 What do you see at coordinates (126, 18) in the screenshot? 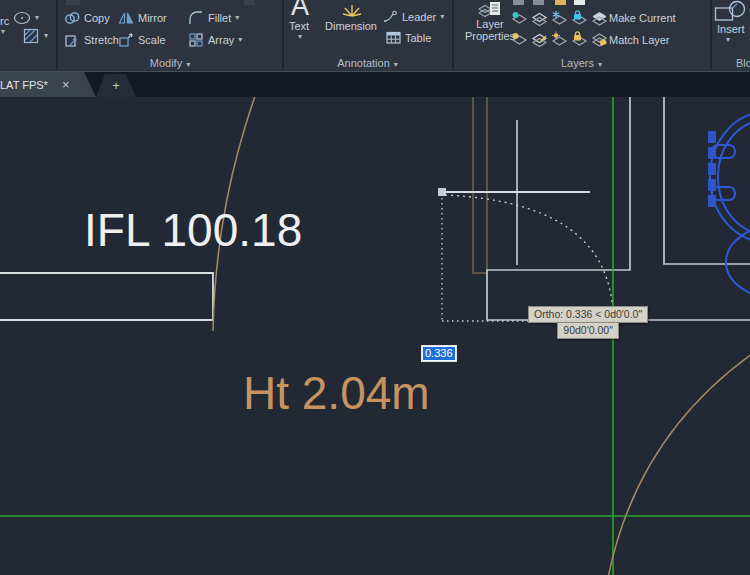
I see `mirror-icon` at bounding box center [126, 18].